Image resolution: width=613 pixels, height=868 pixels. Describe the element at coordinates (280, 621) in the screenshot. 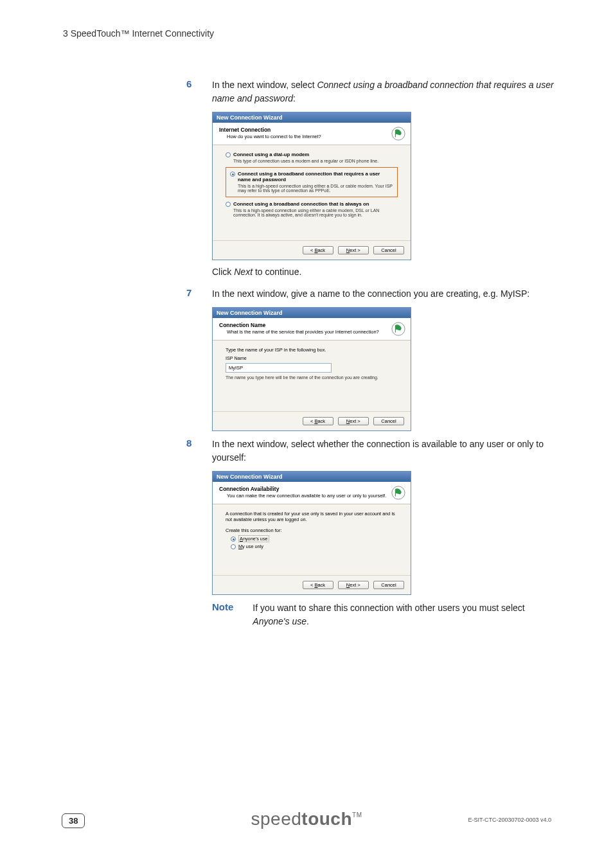

I see `note-ital: Anyone's use` at that location.